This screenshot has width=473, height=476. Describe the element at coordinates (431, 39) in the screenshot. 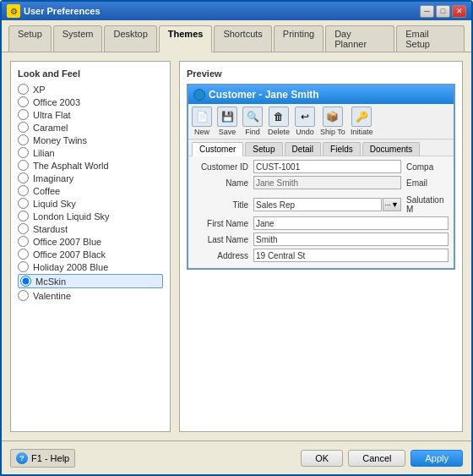

I see `tab-email-setup: Email Setup` at that location.